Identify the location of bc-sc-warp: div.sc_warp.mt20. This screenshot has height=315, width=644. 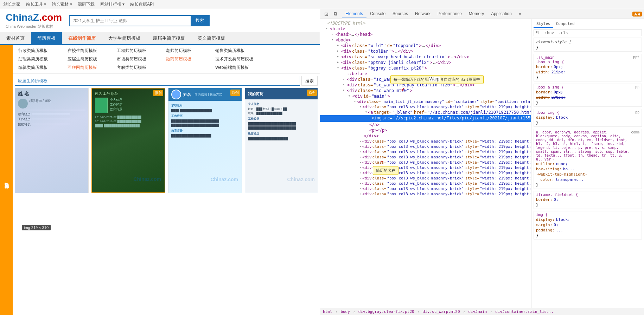
(441, 312).